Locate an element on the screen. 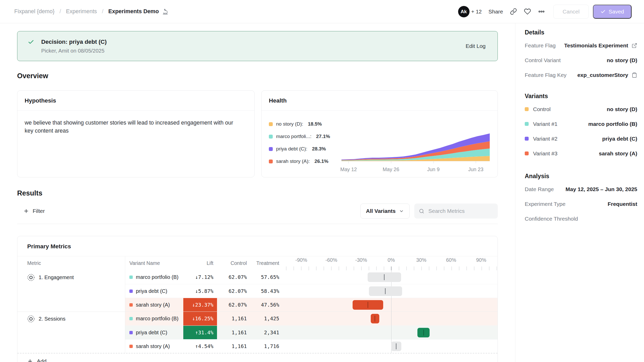  avatar: Ak is located at coordinates (464, 12).